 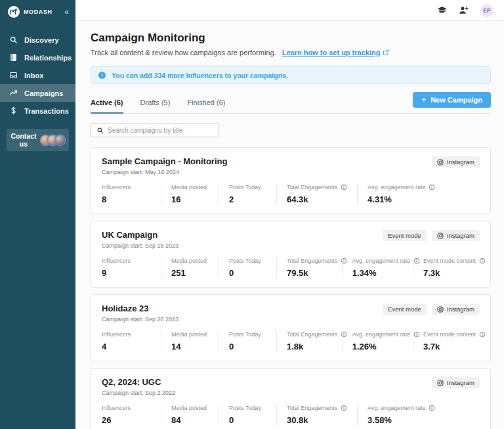 I want to click on stat-total-engagements: Total Engagements64.3k, so click(x=316, y=194).